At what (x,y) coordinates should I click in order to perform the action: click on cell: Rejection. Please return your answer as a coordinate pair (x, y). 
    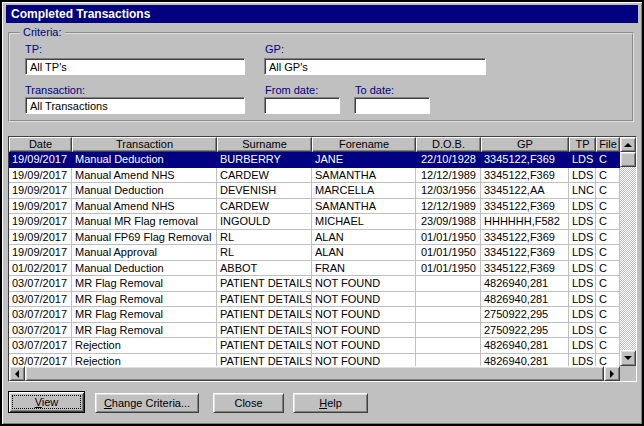
    Looking at the image, I should click on (144, 346).